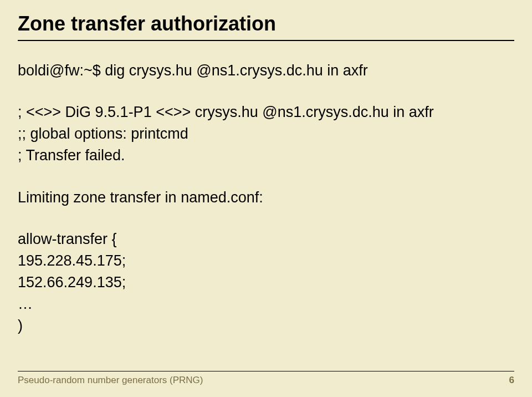  What do you see at coordinates (266, 304) in the screenshot?
I see `conf-line: …` at bounding box center [266, 304].